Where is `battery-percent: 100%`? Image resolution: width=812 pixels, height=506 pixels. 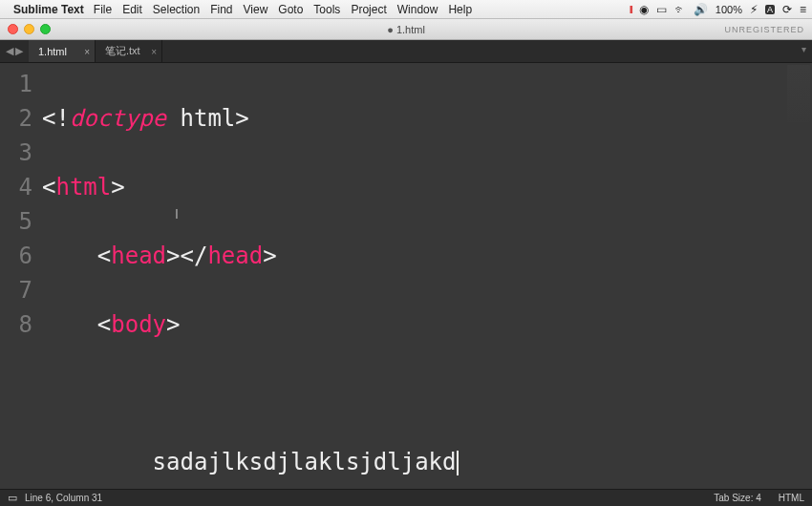
battery-percent: 100% is located at coordinates (729, 10).